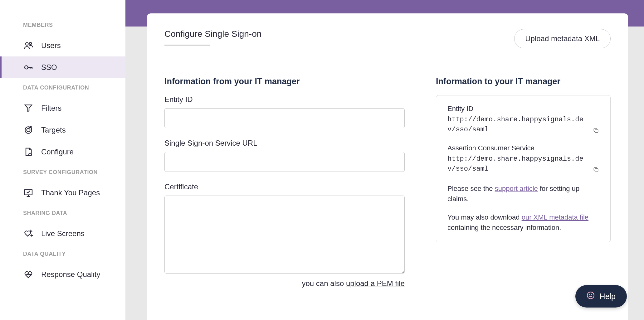  Describe the element at coordinates (51, 108) in the screenshot. I see `sidebar-item-label: Filters` at that location.